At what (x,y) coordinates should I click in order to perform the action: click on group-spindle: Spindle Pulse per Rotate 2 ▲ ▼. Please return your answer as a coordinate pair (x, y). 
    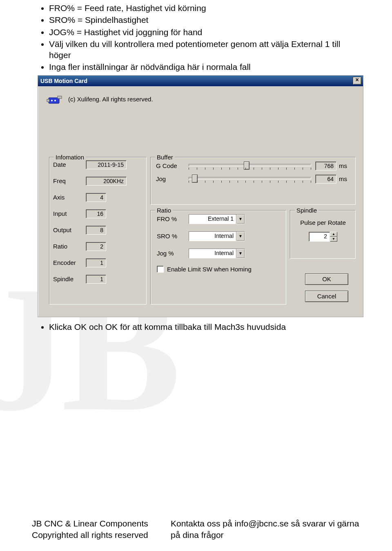
    Looking at the image, I should click on (323, 235).